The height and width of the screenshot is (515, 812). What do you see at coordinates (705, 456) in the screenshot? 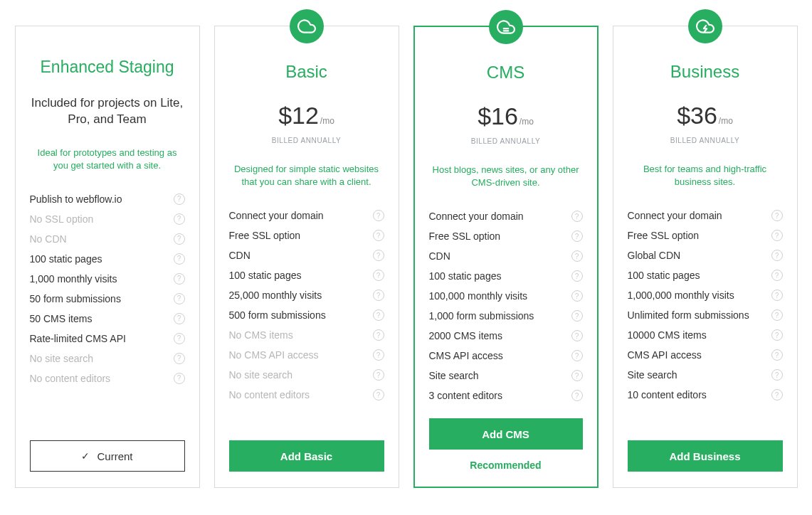
I see `add-business-button: Add Business` at bounding box center [705, 456].